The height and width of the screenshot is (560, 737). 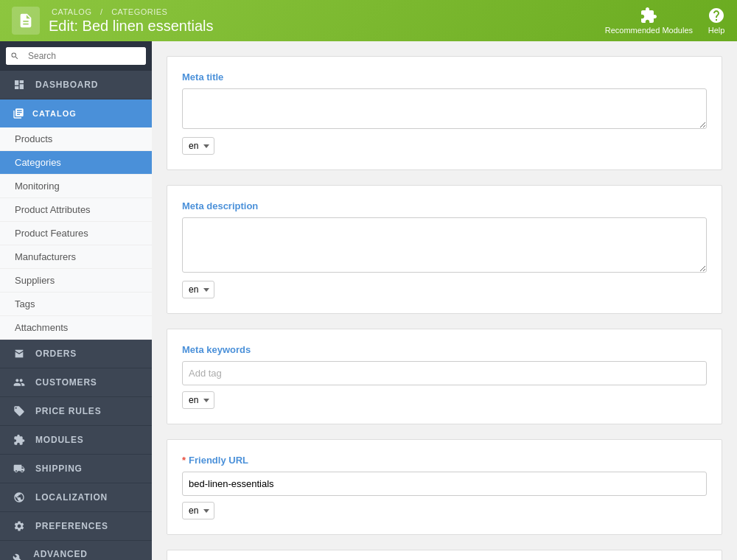 I want to click on recommended-modules-label: Recommended Modules, so click(x=649, y=30).